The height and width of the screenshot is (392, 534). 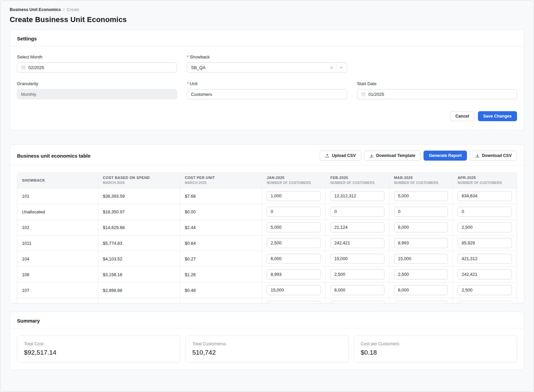 What do you see at coordinates (497, 116) in the screenshot?
I see `save-changes-button: Save Changes` at bounding box center [497, 116].